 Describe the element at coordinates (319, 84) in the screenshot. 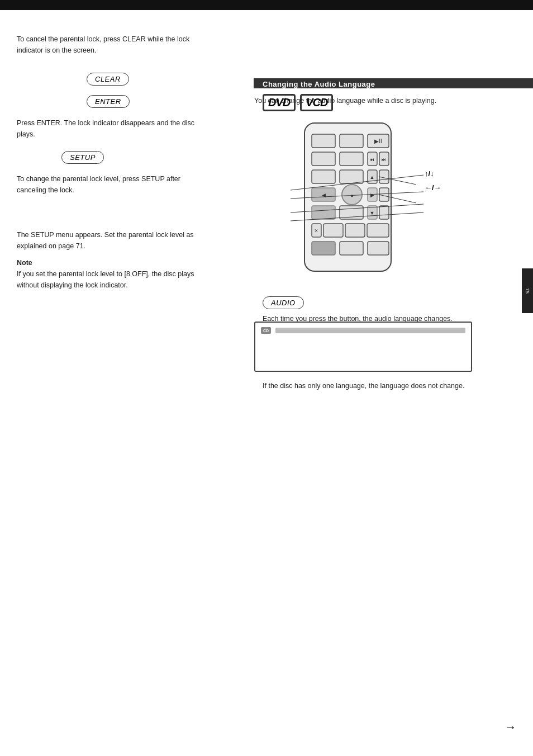

I see `section-title: Changing the Audio Language` at that location.